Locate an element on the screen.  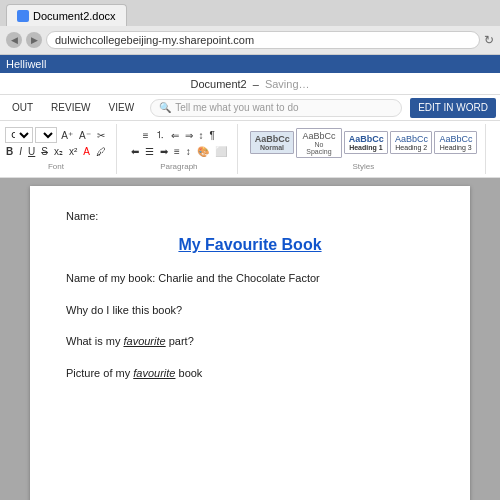
back-button: ◀ is located at coordinates (14, 40).